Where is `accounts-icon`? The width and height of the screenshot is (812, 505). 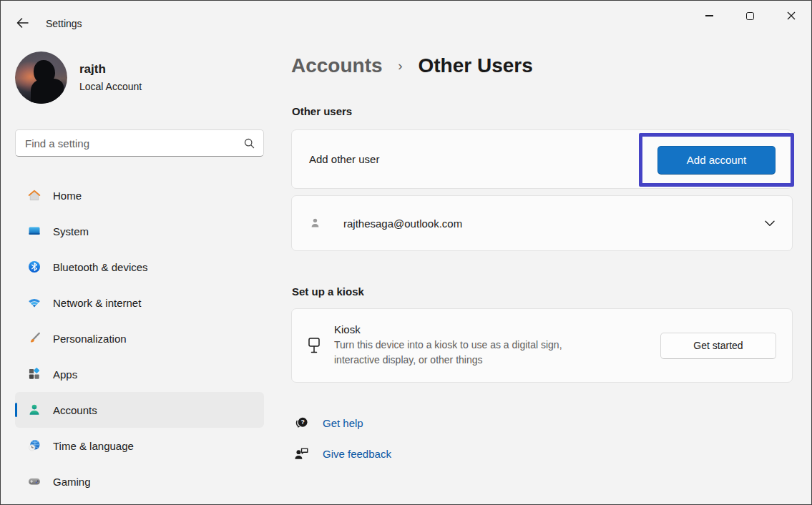 accounts-icon is located at coordinates (34, 410).